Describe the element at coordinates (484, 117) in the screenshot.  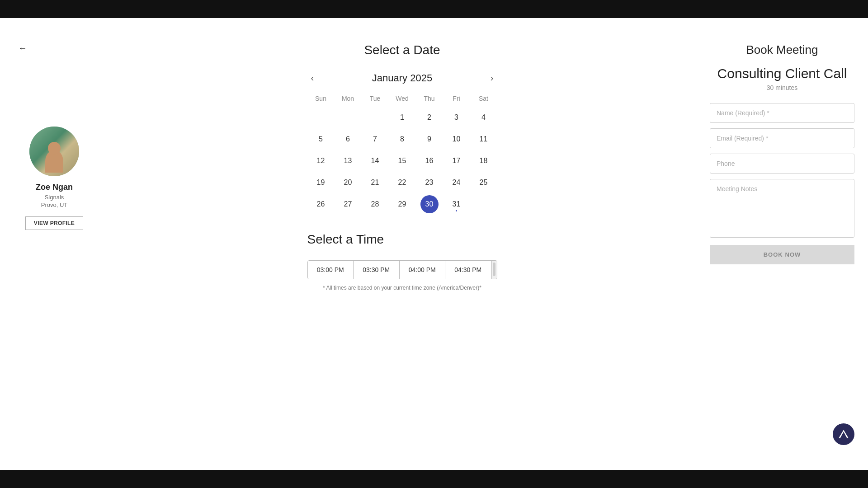
I see `calendar-day: 4` at that location.